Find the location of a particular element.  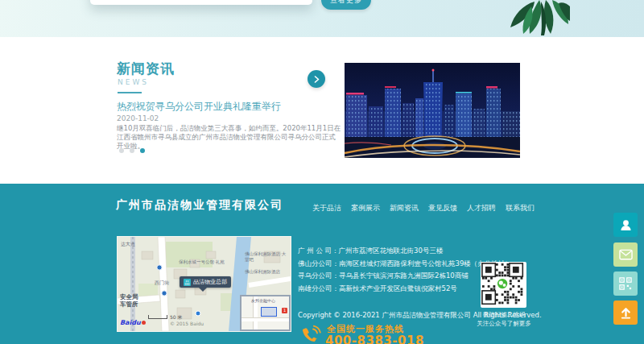

map-label-bureau: 安全局 车管所 is located at coordinates (129, 300).